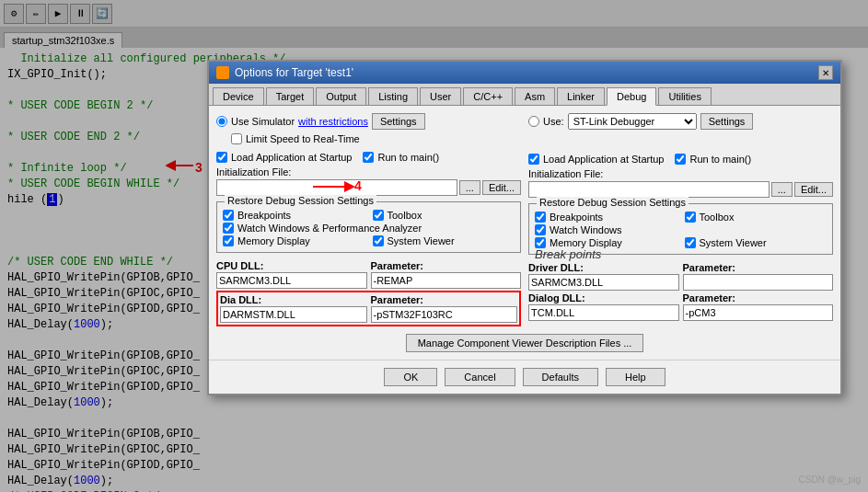  I want to click on dialog-dll-row-left: Dia DLL: Parameter:, so click(368, 309).